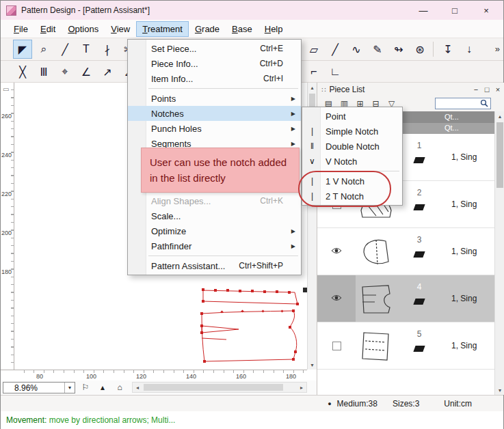 The height and width of the screenshot is (429, 504). What do you see at coordinates (213, 387) in the screenshot?
I see `hscroll-thumb` at bounding box center [213, 387].